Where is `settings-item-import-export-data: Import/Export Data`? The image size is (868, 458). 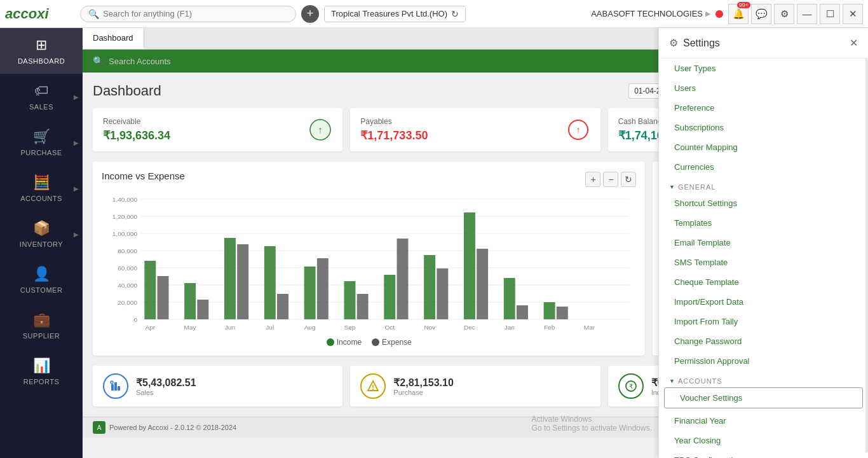 settings-item-import-export-data: Import/Export Data is located at coordinates (763, 302).